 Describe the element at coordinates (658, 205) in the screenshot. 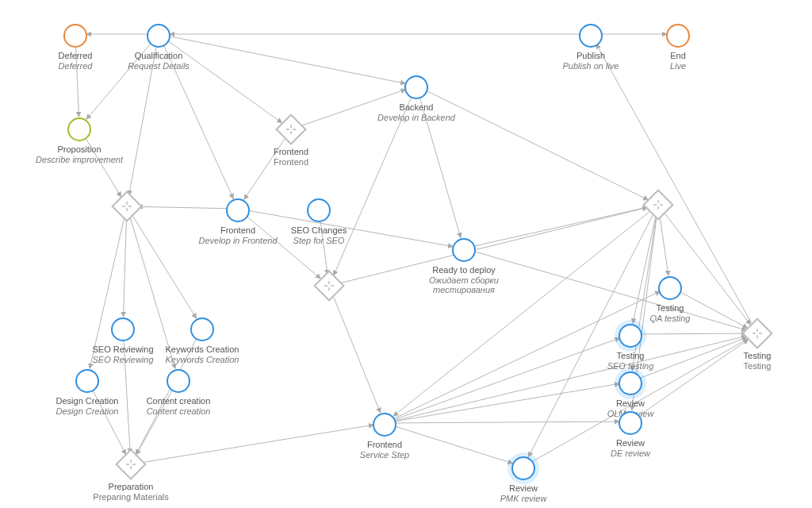

I see `gateway-gw_right` at that location.